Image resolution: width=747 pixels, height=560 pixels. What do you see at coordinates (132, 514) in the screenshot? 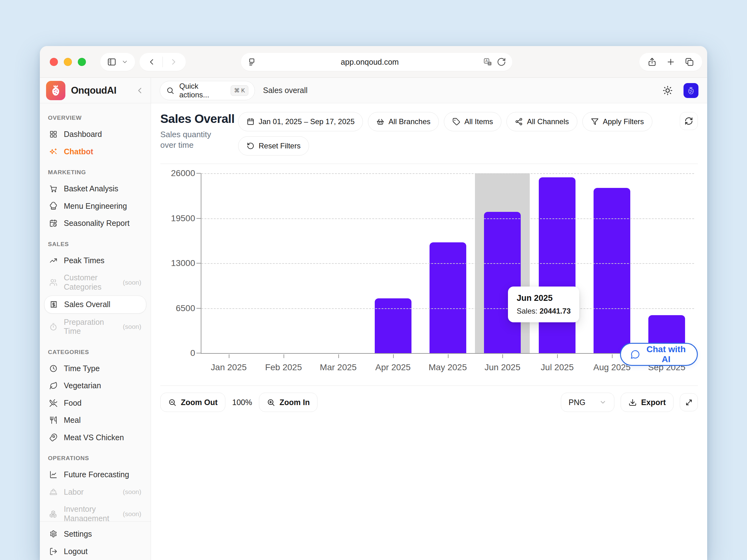
I see `soon-badge: (soon)` at bounding box center [132, 514].